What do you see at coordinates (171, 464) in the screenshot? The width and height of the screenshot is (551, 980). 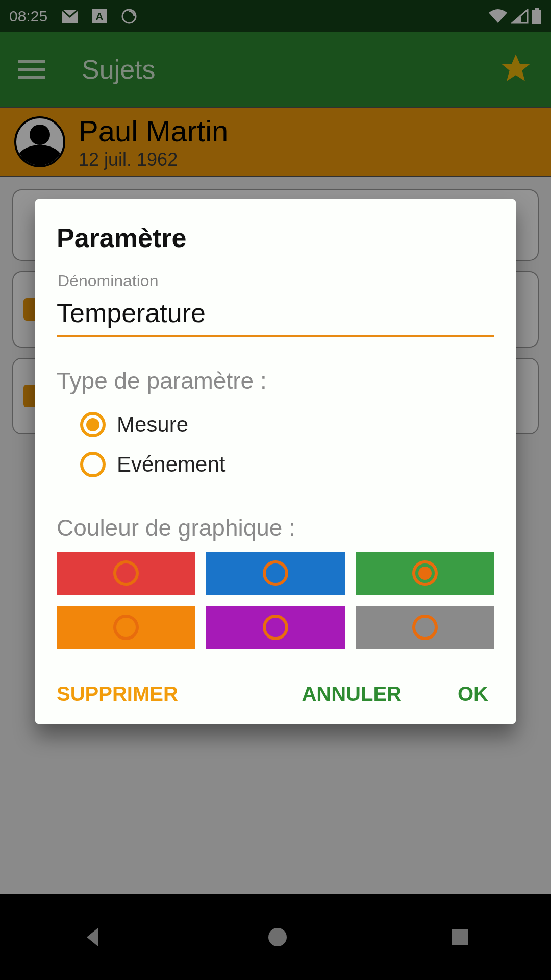 I see `radio-label: Evénement` at bounding box center [171, 464].